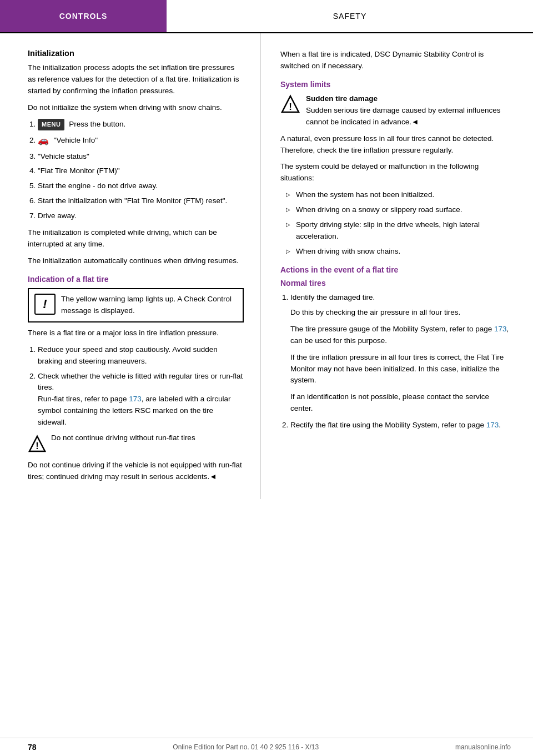  What do you see at coordinates (395, 61) in the screenshot?
I see `dsc-para: When a flat tire is indicated, DSC Dynam…` at bounding box center [395, 61].